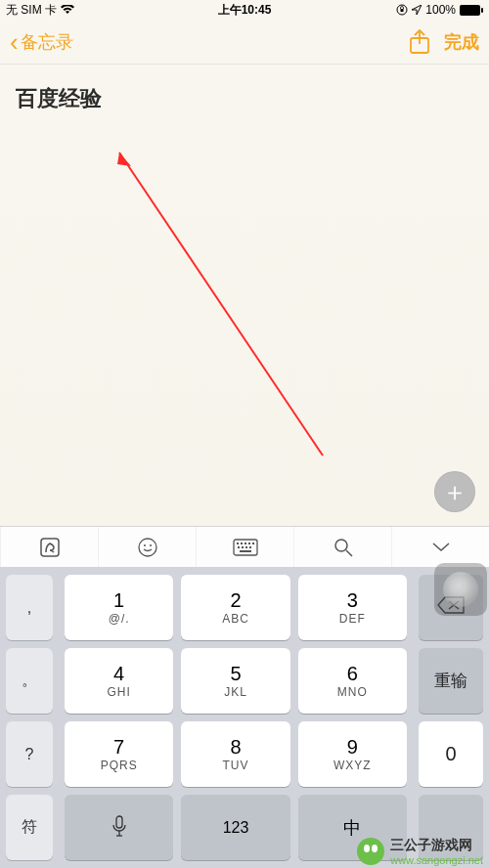  Describe the element at coordinates (41, 42) in the screenshot. I see `back-button: ‹ 备忘录` at that location.